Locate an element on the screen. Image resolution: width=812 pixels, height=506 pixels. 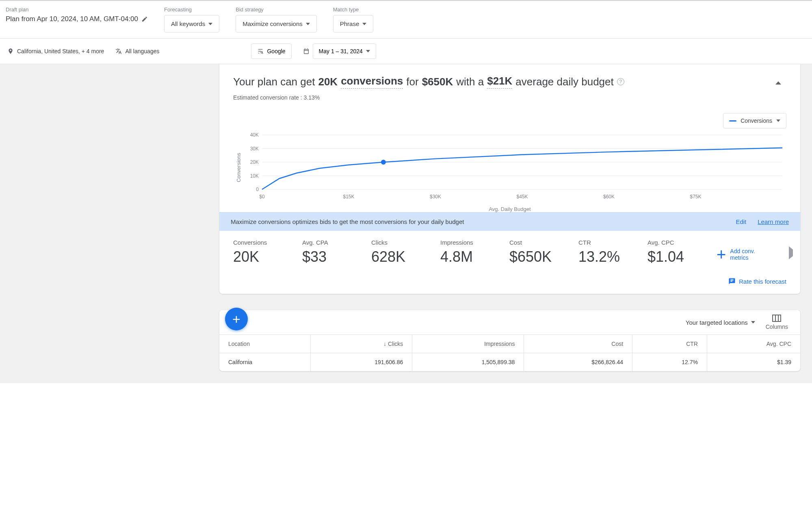
languages-chip: All languages is located at coordinates (137, 51).